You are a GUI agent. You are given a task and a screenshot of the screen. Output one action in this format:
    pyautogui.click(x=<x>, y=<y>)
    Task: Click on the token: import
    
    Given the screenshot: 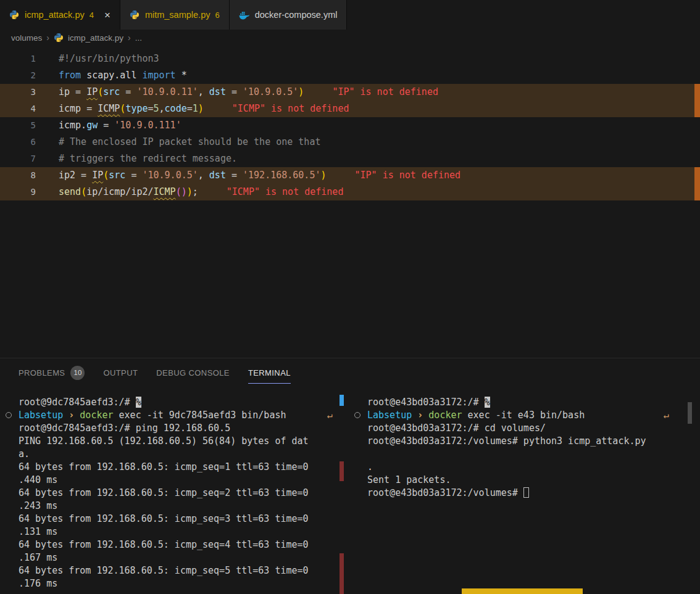 What is the action you would take?
    pyautogui.click(x=159, y=75)
    